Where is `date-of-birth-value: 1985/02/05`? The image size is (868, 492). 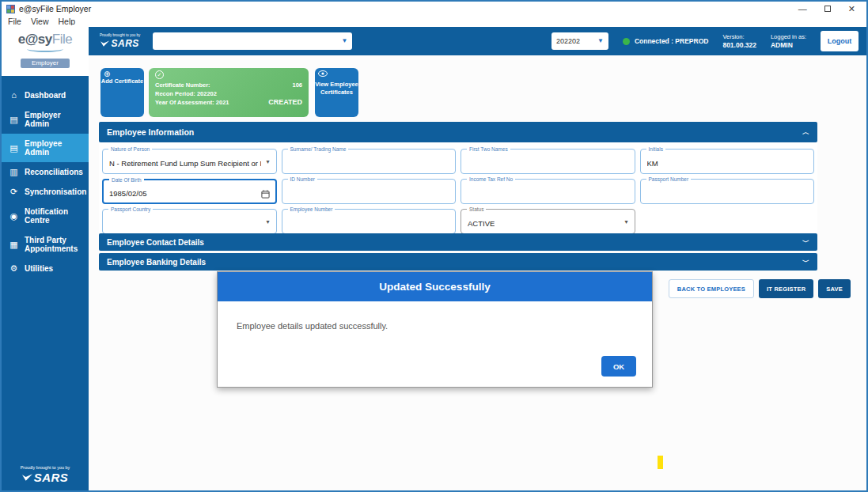
date-of-birth-value: 1985/02/05 is located at coordinates (128, 193).